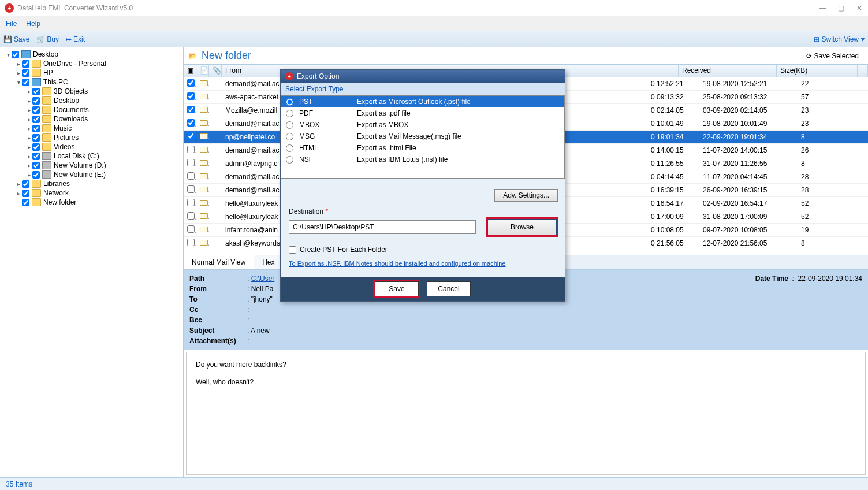 This screenshot has width=868, height=490. I want to click on tree-item: ▸Documents, so click(91, 110).